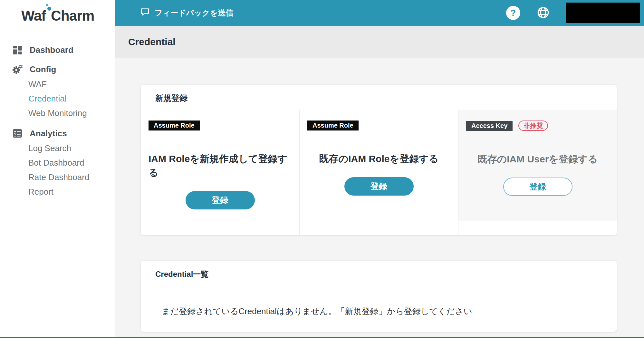 Image resolution: width=644 pixels, height=338 pixels. What do you see at coordinates (57, 84) in the screenshot?
I see `sidebar-item-waf: WAF` at bounding box center [57, 84].